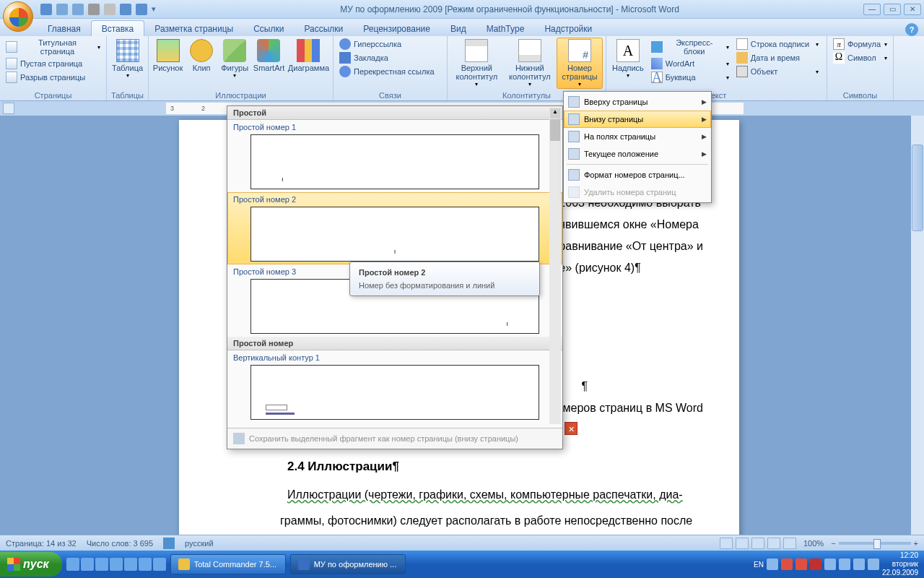 This screenshot has width=924, height=578. What do you see at coordinates (64, 29) in the screenshot?
I see `tab-home: Главная` at bounding box center [64, 29].